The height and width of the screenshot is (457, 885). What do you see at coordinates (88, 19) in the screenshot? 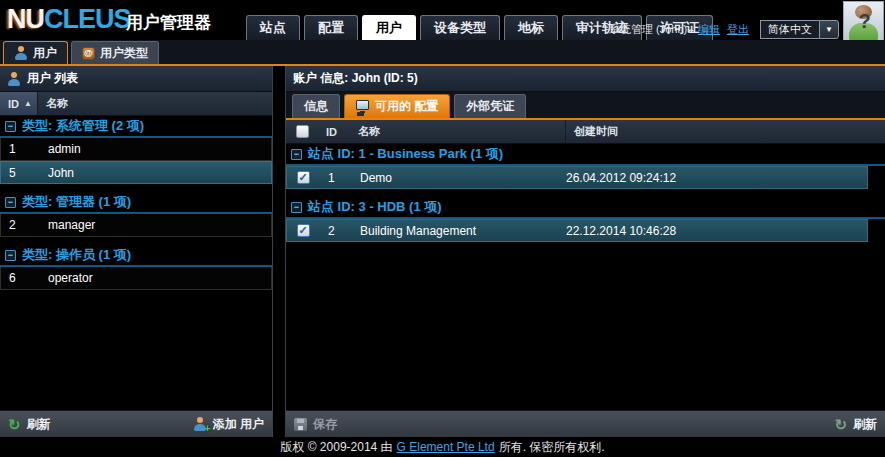
I see `logo-text-cleus: CLEUS` at bounding box center [88, 19].